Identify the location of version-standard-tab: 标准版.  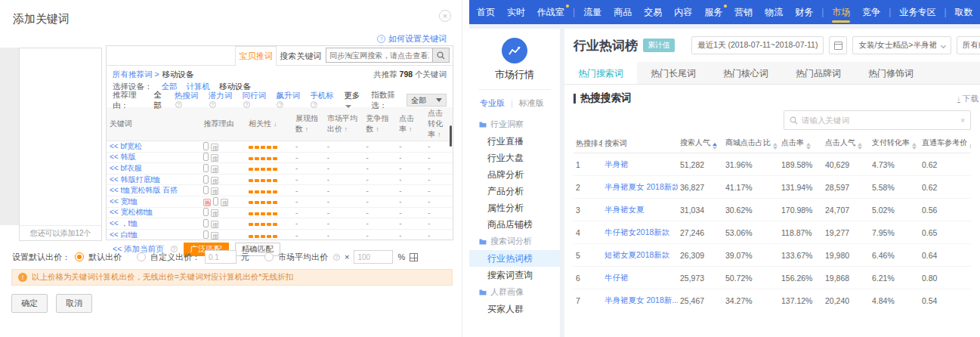
(532, 103).